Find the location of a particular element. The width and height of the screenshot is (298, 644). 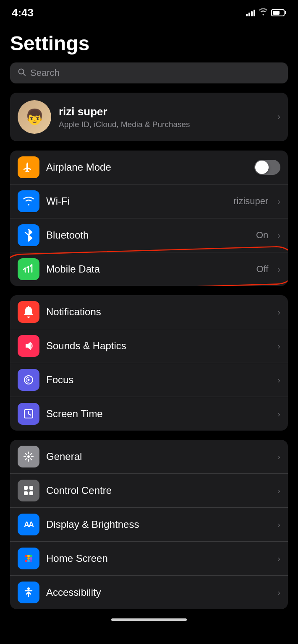

status-bar: 4:43 is located at coordinates (149, 11).